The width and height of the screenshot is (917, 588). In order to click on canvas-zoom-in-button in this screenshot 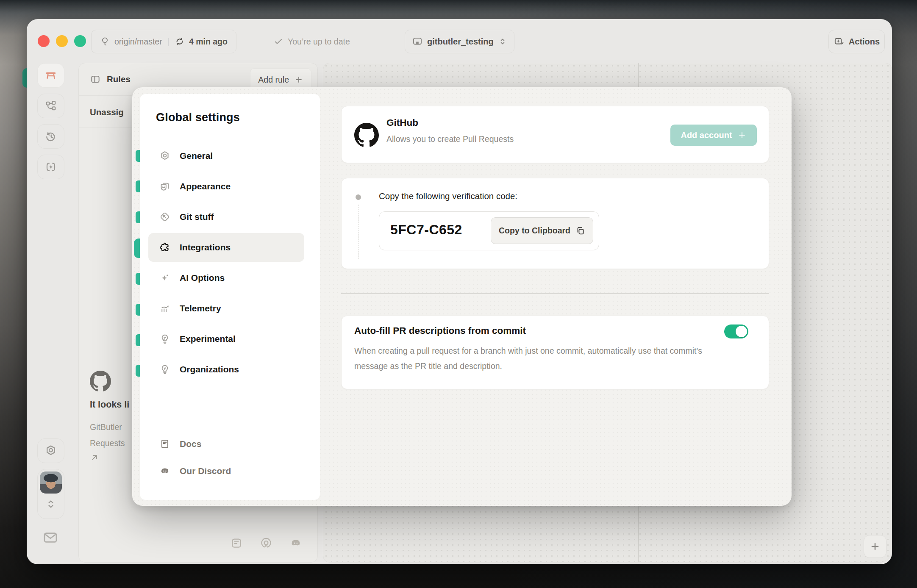, I will do `click(875, 546)`.